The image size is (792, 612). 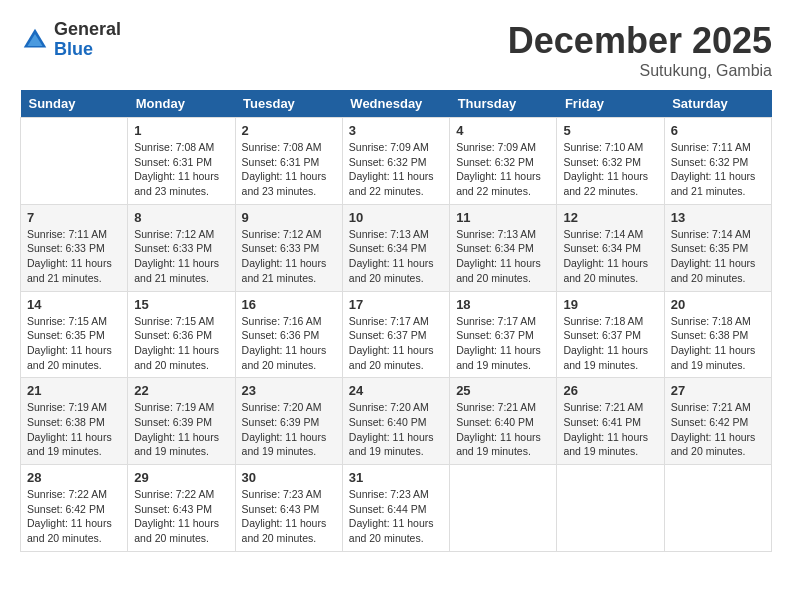 What do you see at coordinates (602, 422) in the screenshot?
I see `sunset-text: Sunset: 6:41 PM` at bounding box center [602, 422].